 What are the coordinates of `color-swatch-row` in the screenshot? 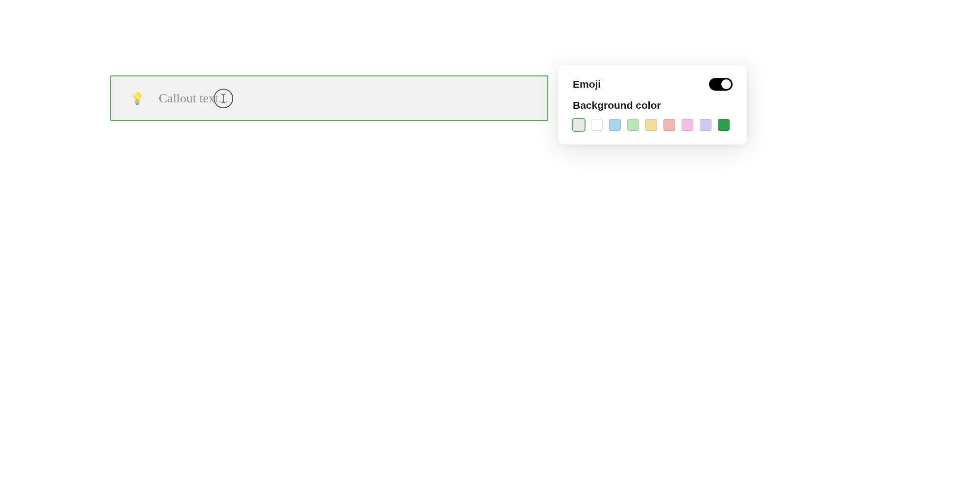 It's located at (653, 125).